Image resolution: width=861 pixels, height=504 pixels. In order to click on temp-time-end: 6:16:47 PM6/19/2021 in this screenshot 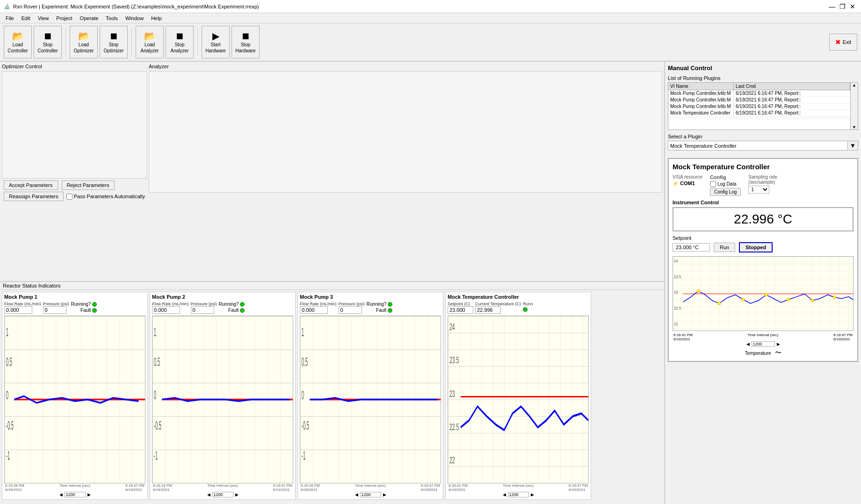, I will do `click(578, 488)`.